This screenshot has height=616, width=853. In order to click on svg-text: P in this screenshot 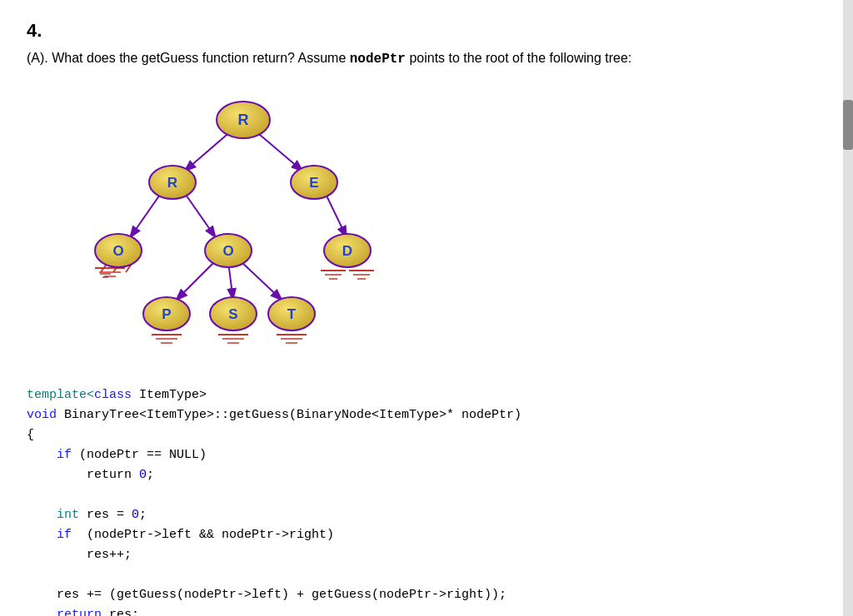, I will do `click(167, 315)`.